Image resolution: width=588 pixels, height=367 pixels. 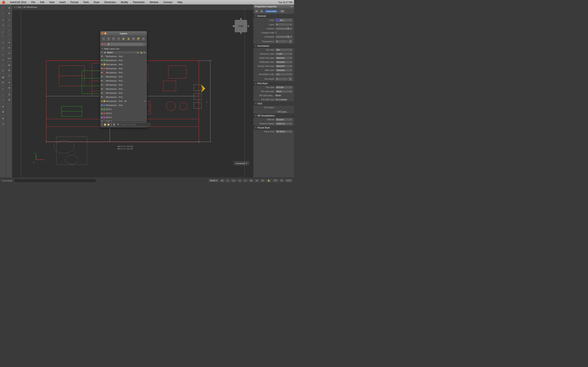 I want to click on toolbar2-move: ✛, so click(x=9, y=42).